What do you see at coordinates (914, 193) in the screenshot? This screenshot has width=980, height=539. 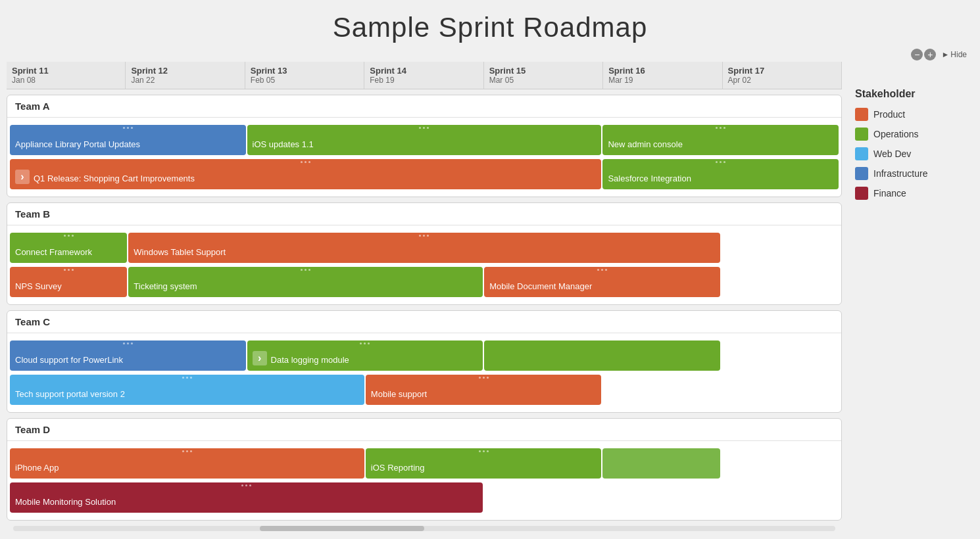 I see `legend-item-finance: Finance` at bounding box center [914, 193].